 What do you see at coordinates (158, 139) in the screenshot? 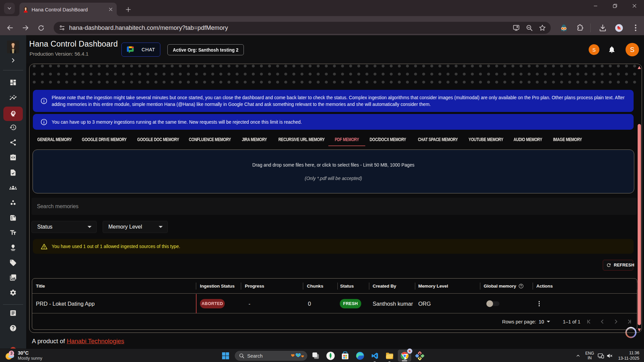
I see `tab-google-doc-memory: GOOGLE DOC MEMORY` at bounding box center [158, 139].